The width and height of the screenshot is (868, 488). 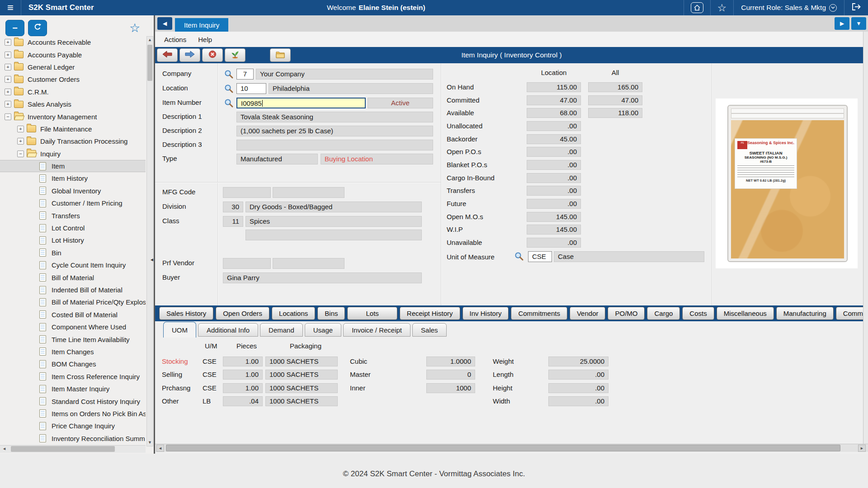 I want to click on tree-item: Item History, so click(x=73, y=178).